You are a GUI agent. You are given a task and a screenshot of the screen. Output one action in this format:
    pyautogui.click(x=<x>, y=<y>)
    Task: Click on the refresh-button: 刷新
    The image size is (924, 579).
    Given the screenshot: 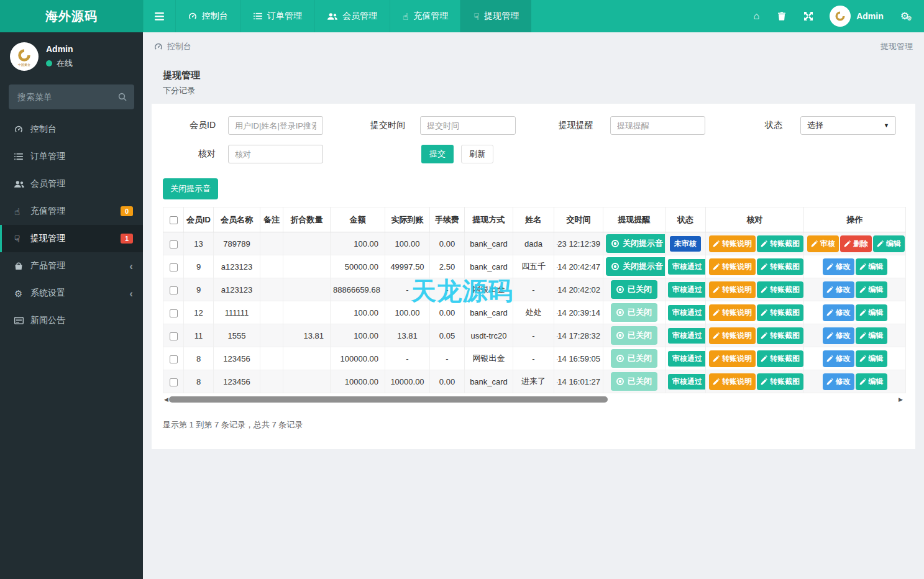 What is the action you would take?
    pyautogui.click(x=477, y=154)
    